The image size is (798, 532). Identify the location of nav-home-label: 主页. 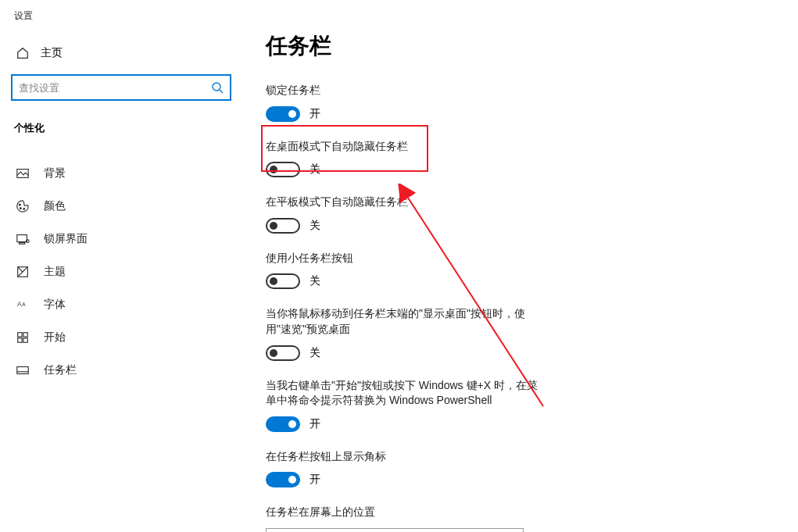
(52, 53).